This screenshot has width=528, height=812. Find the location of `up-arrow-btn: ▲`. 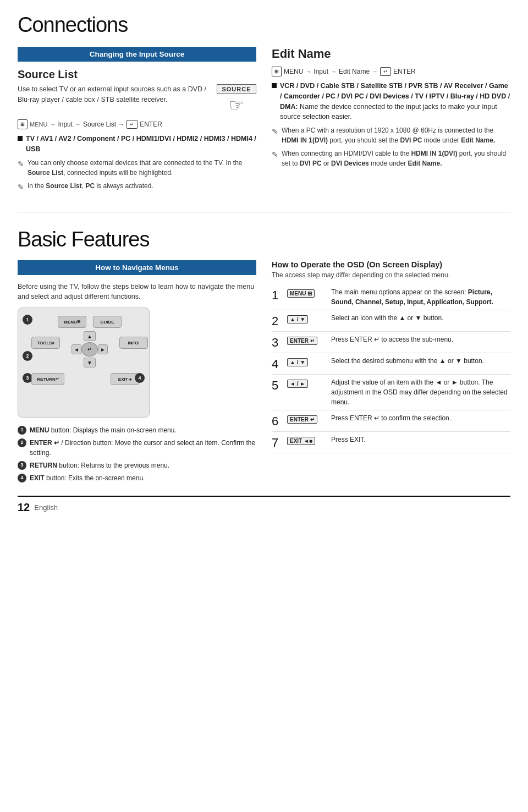

up-arrow-btn: ▲ is located at coordinates (90, 336).